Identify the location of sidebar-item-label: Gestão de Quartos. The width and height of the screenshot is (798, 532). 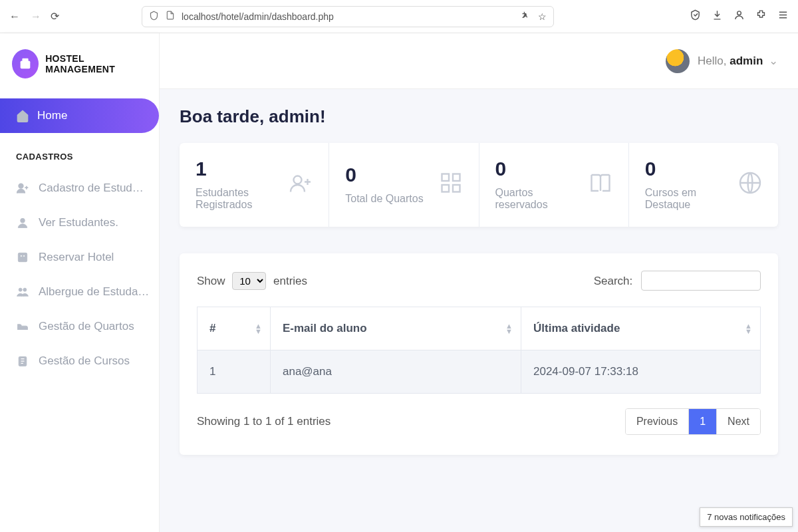
(86, 327).